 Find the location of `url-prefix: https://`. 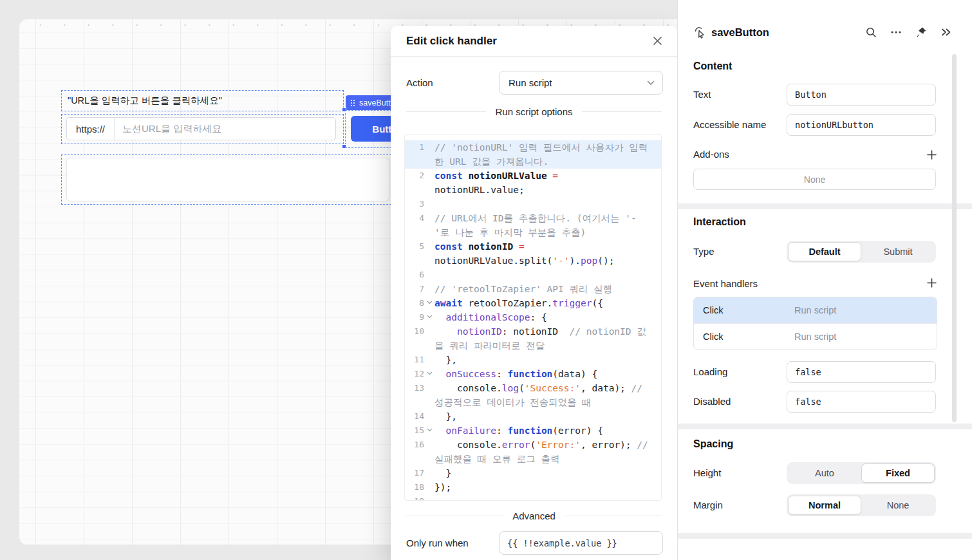

url-prefix: https:// is located at coordinates (91, 129).